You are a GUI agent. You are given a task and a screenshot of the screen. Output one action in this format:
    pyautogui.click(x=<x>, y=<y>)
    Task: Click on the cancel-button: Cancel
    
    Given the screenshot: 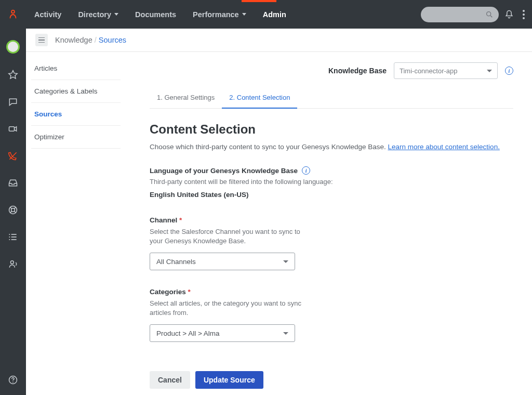 What is the action you would take?
    pyautogui.click(x=170, y=380)
    